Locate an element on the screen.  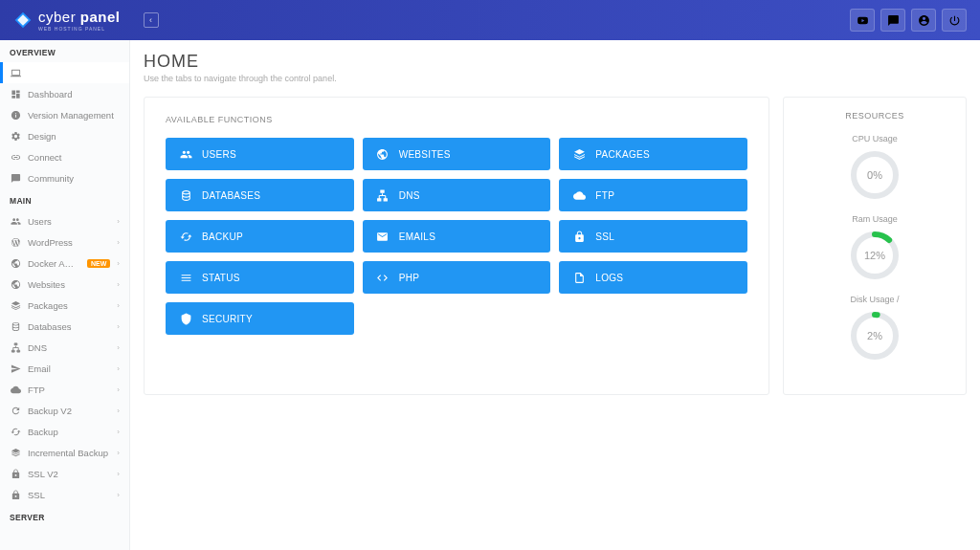
sidebar-item-ftp: FTP› is located at coordinates (65, 389).